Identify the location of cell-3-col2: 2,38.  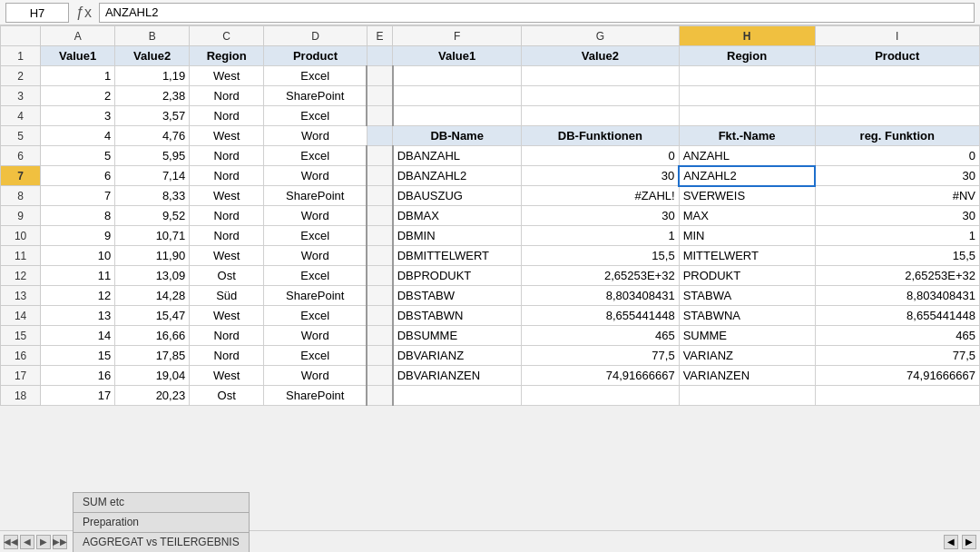
(152, 96).